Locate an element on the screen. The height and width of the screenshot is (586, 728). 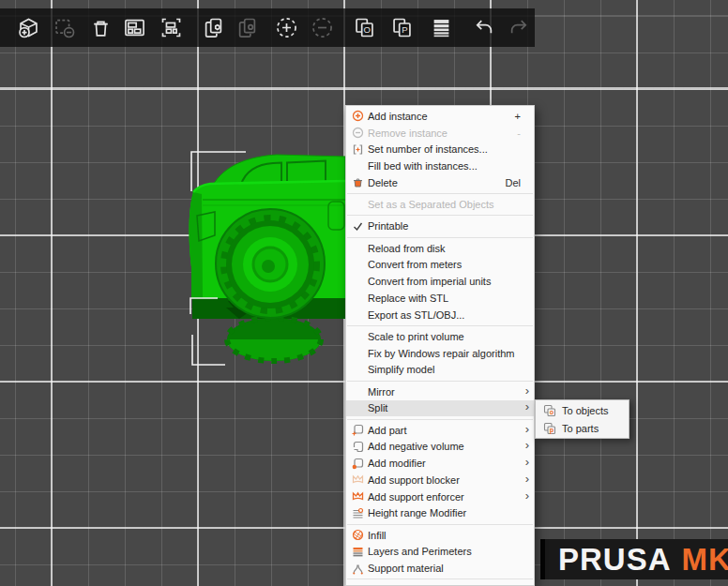
menu-item-height-range-modifier: Height range Modifier is located at coordinates (440, 514).